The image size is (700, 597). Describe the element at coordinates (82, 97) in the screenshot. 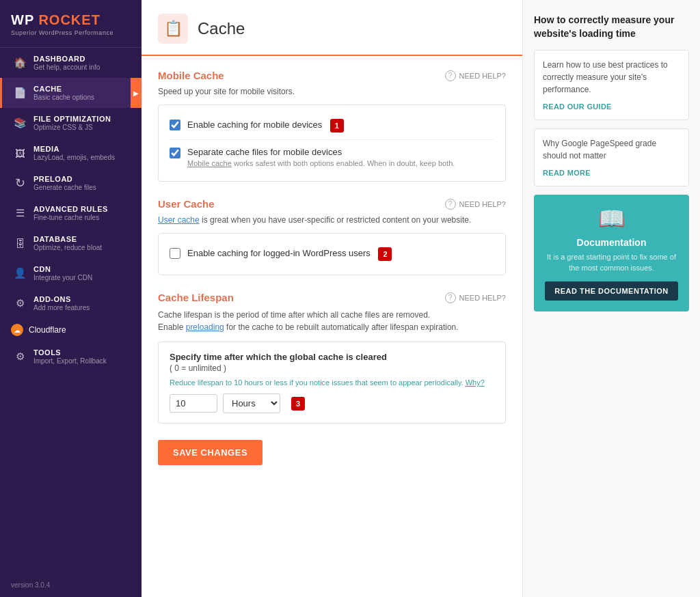

I see `cache-sublabel: Basic cache options` at that location.